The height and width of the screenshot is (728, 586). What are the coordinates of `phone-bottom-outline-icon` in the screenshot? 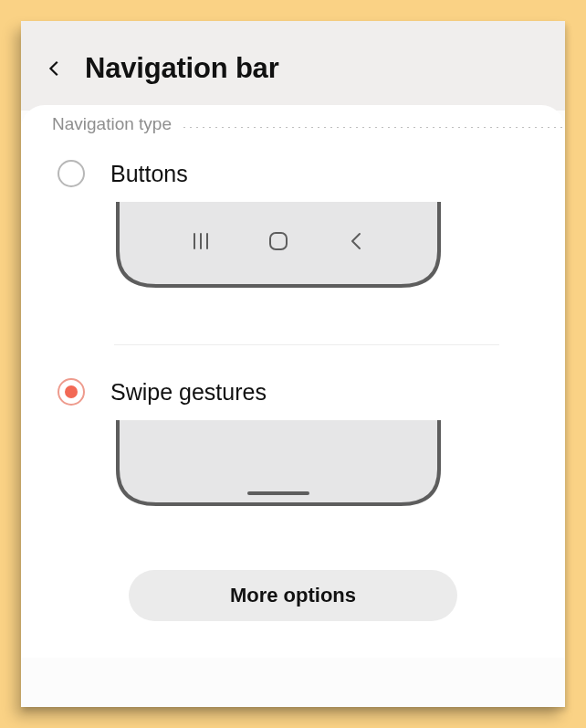 It's located at (278, 465).